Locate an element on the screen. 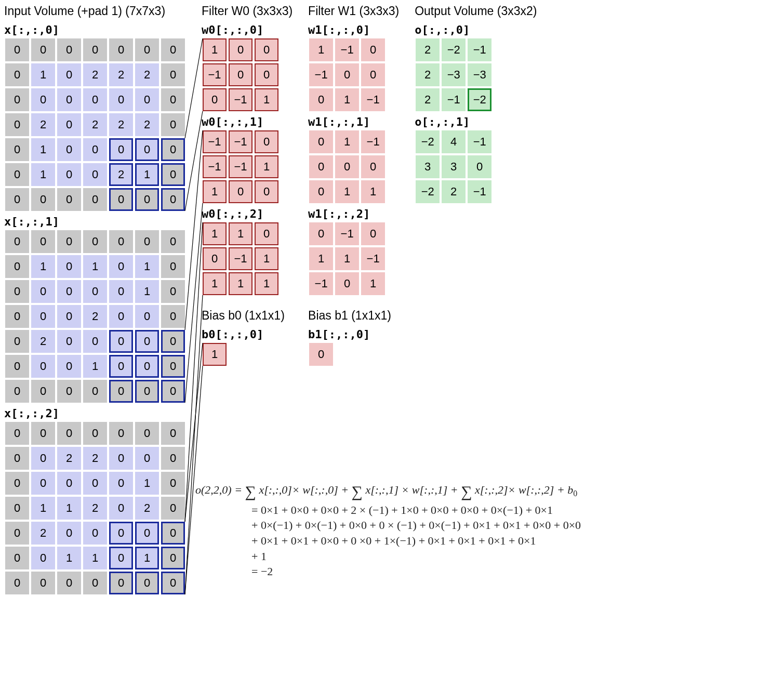 This screenshot has width=784, height=676. b1-label: b1[:,:,0] is located at coordinates (353, 335).